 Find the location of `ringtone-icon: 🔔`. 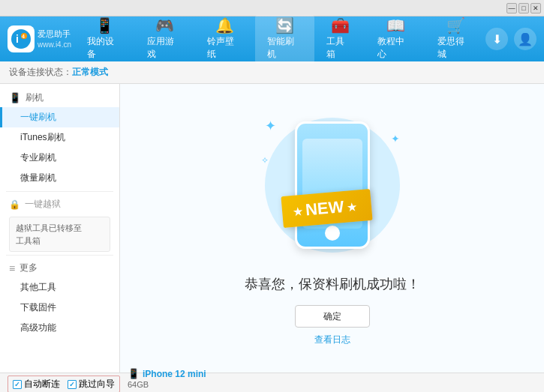

ringtone-icon: 🔔 is located at coordinates (225, 25).